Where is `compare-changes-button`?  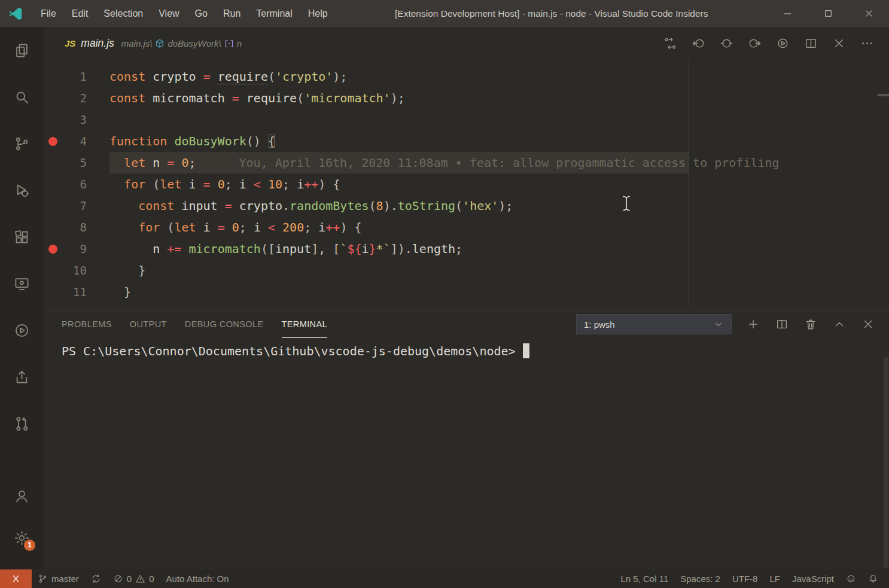
compare-changes-button is located at coordinates (670, 44).